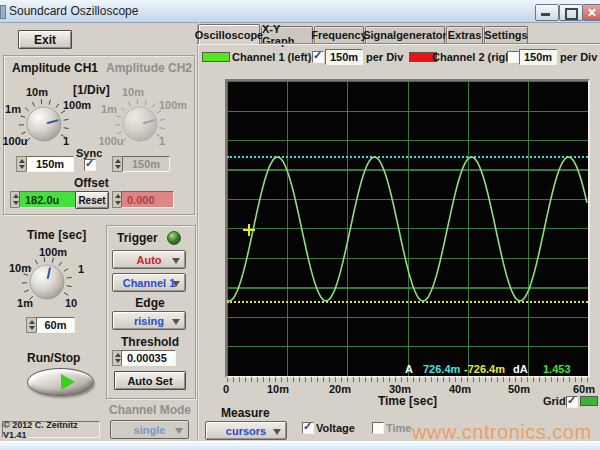 This screenshot has height=450, width=600. What do you see at coordinates (484, 369) in the screenshot?
I see `measure-a2-value: -726.4m` at bounding box center [484, 369].